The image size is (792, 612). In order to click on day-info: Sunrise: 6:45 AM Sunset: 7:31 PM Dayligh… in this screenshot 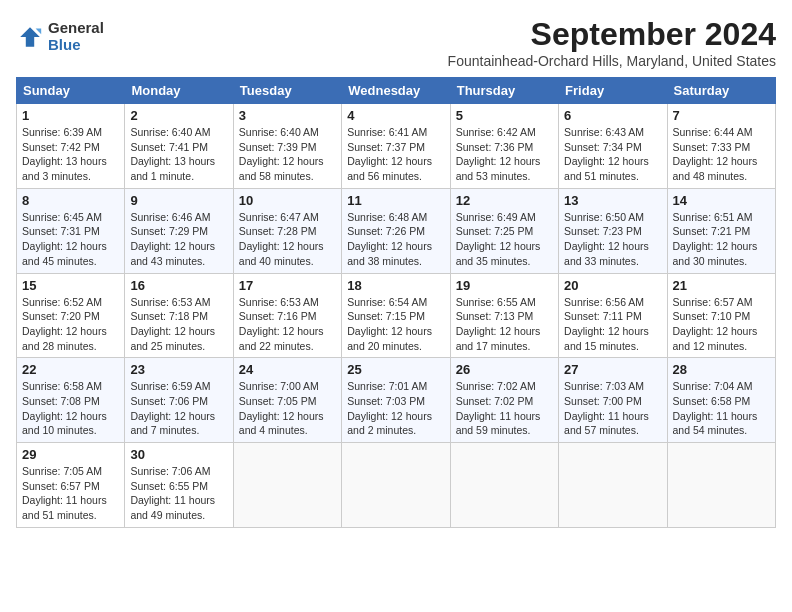, I will do `click(64, 239)`.